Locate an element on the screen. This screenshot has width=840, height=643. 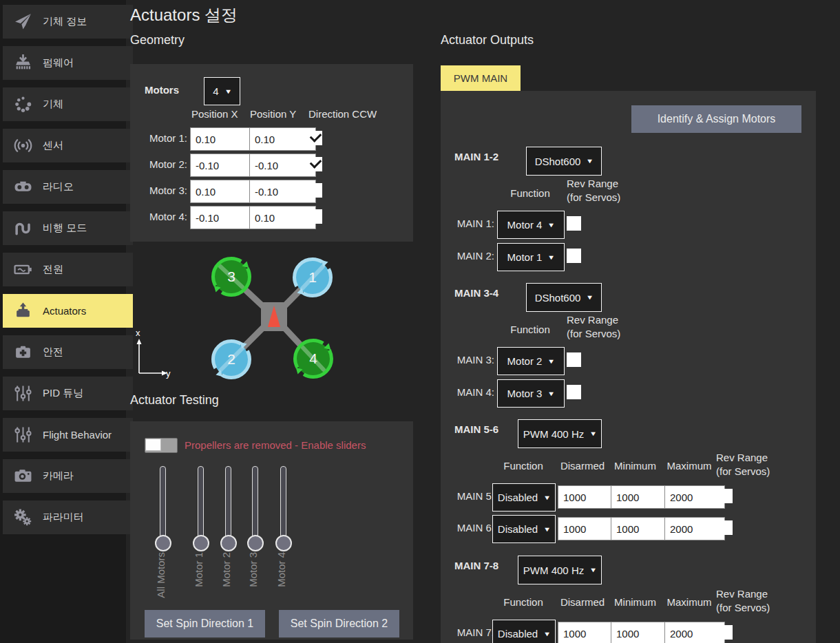
slider-track-motor4 is located at coordinates (284, 505).